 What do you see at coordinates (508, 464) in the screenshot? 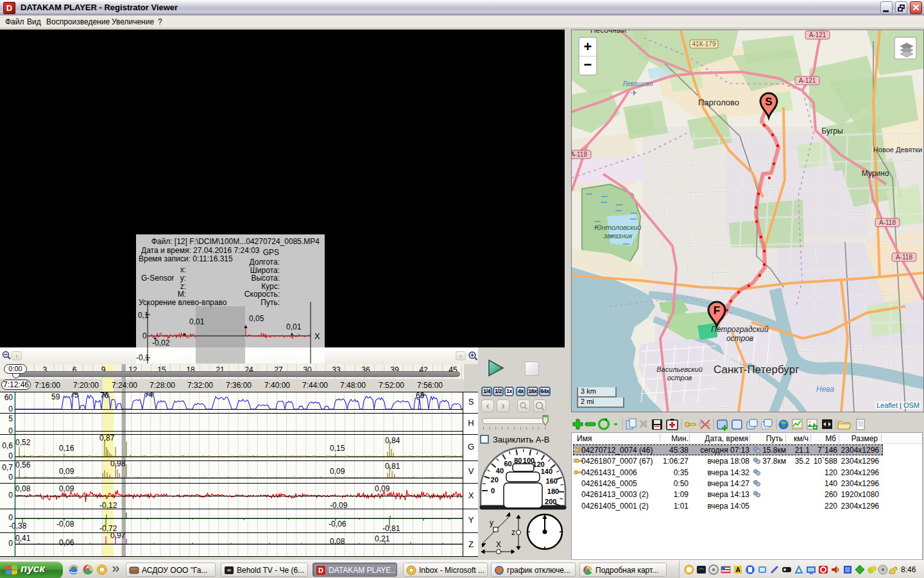
I see `svg-text: 60` at bounding box center [508, 464].